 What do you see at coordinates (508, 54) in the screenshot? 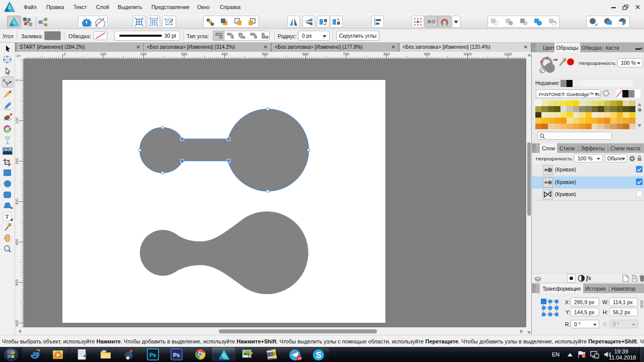
I see `svg-text: 1100` at bounding box center [508, 54].